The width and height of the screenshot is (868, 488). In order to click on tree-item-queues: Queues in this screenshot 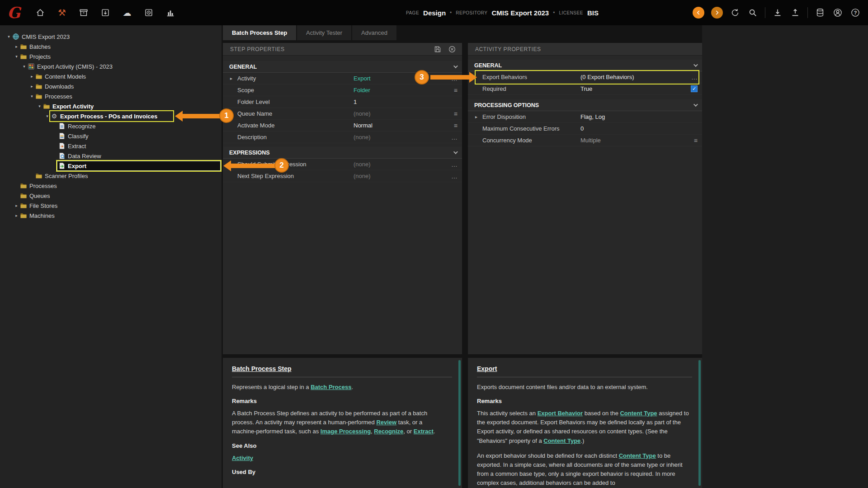, I will do `click(111, 196)`.